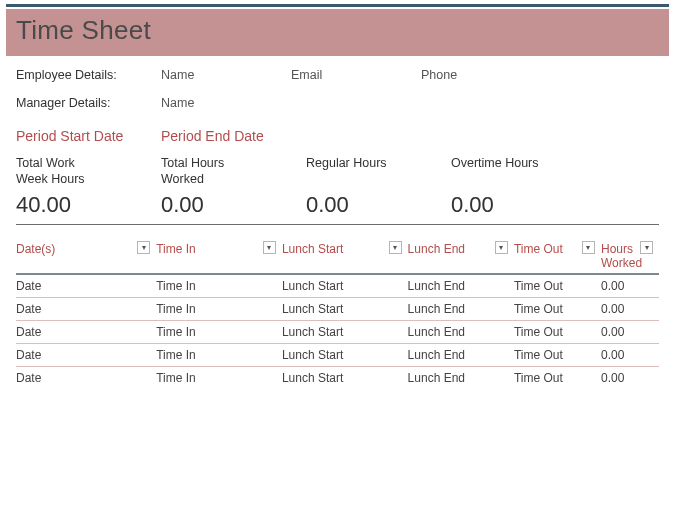 Image resolution: width=675 pixels, height=520 pixels. I want to click on col-lunch-end: Lunch End ▾, so click(461, 256).